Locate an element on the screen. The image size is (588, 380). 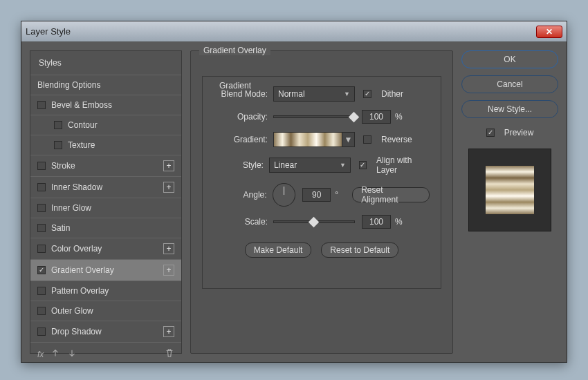
angle-input: 90 is located at coordinates (317, 195).